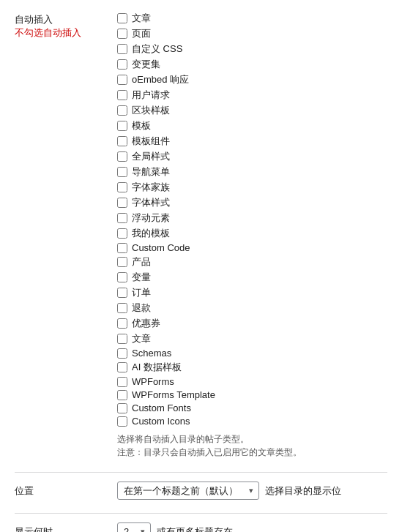  Describe the element at coordinates (201, 490) in the screenshot. I see `position-section: 位置 在第一个标题之前（默认） ▾ 选择目录的显示位` at that location.